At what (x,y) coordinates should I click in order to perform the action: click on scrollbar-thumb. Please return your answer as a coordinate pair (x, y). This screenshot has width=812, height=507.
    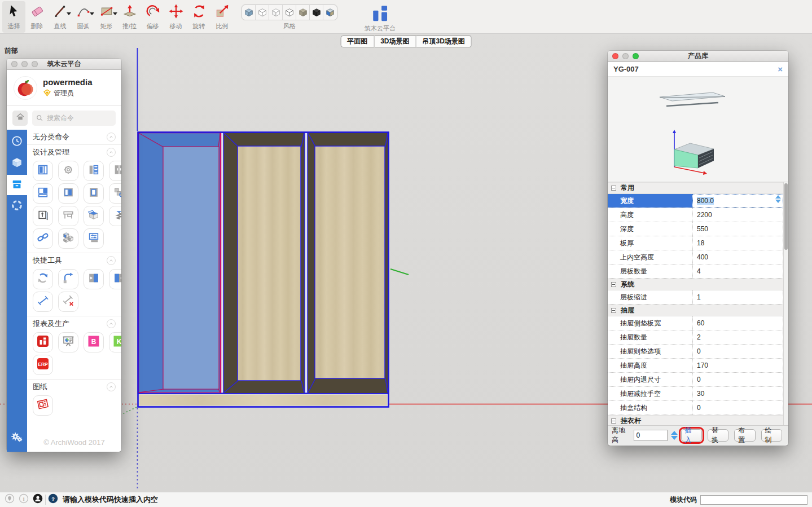
    Looking at the image, I should click on (786, 217).